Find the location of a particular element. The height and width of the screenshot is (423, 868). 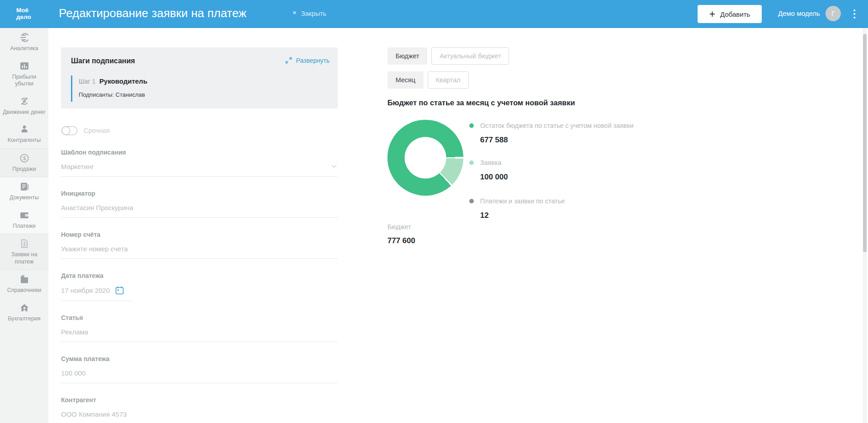

field-payment-date: Дата платежа 17 ноября 2020 is located at coordinates (199, 287).